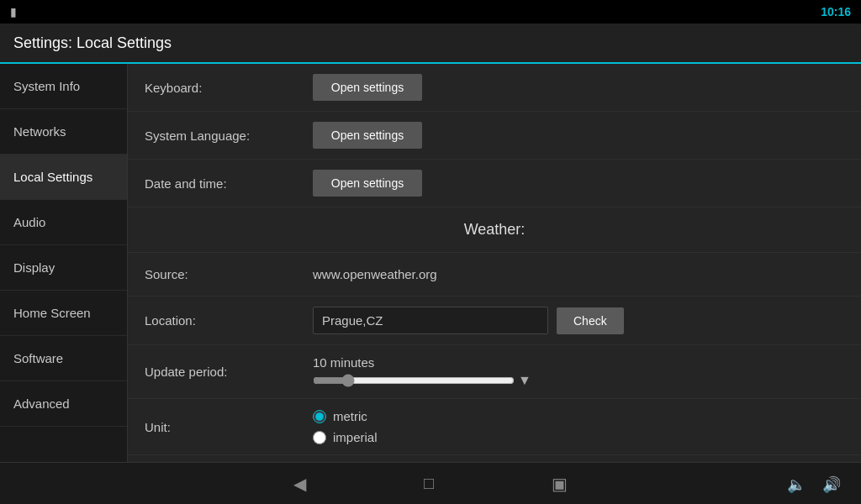 The image size is (861, 504). I want to click on status-bar: ▮ 10:16, so click(430, 12).